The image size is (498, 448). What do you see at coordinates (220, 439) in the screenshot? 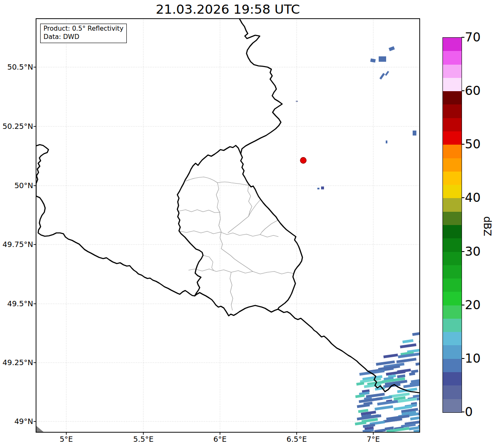
I see `lon-tick-label: 6°E` at bounding box center [220, 439].